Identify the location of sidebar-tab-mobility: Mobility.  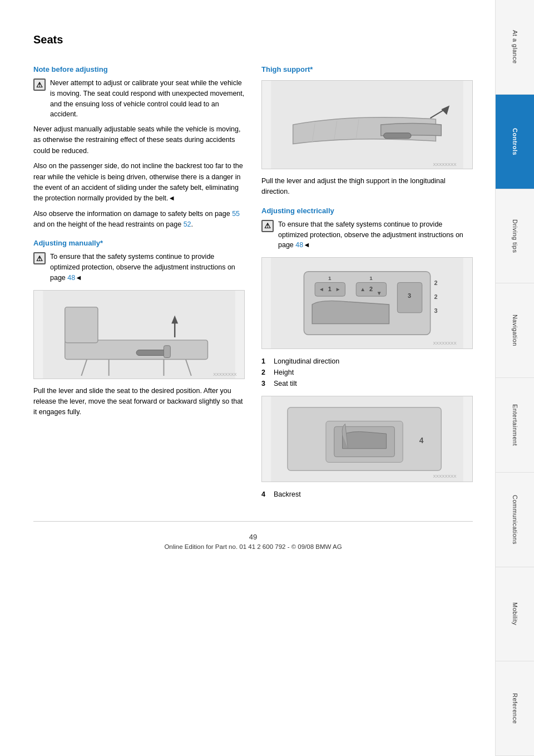
(515, 615).